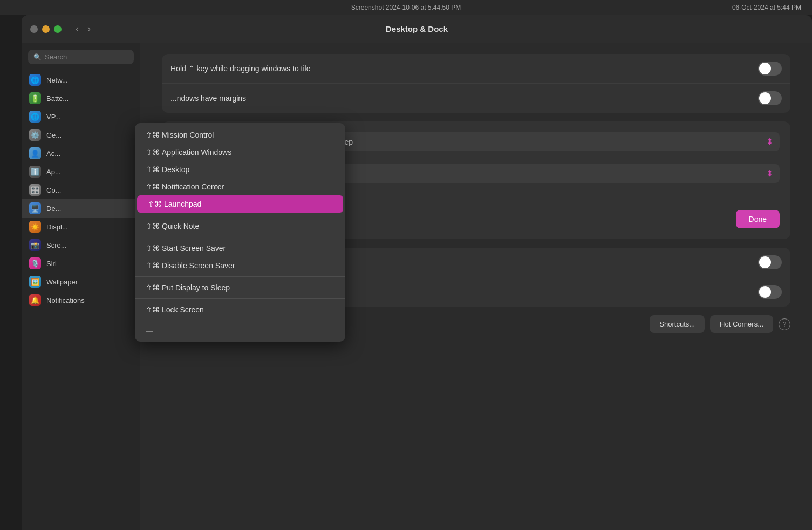 This screenshot has height=530, width=812. What do you see at coordinates (193, 187) in the screenshot?
I see `notification-center-label: Notification Center` at bounding box center [193, 187].